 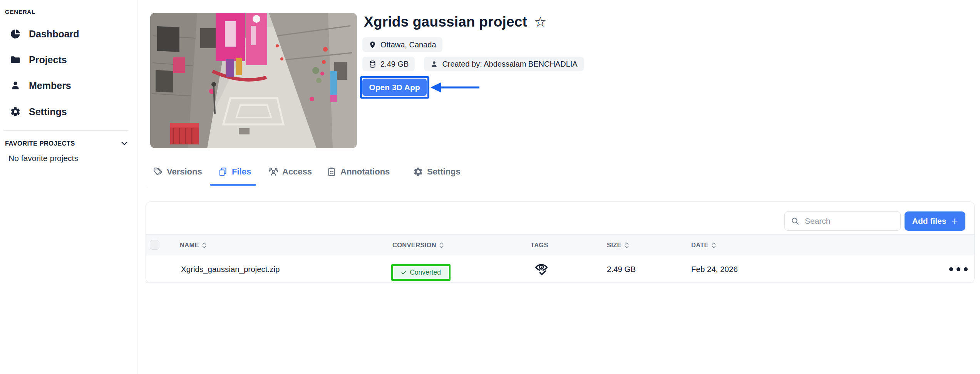 What do you see at coordinates (408, 45) in the screenshot?
I see `location-text: Ottawa, Canada` at bounding box center [408, 45].